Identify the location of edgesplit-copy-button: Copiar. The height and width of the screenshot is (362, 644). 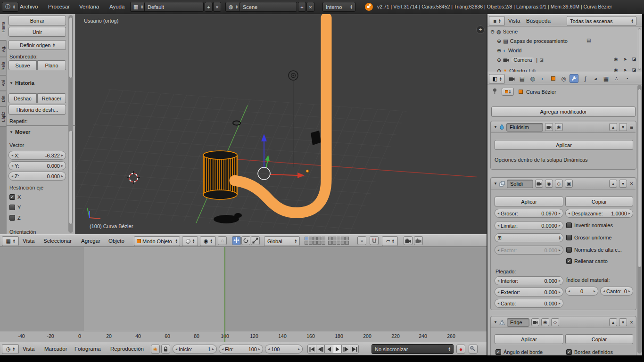
(599, 339).